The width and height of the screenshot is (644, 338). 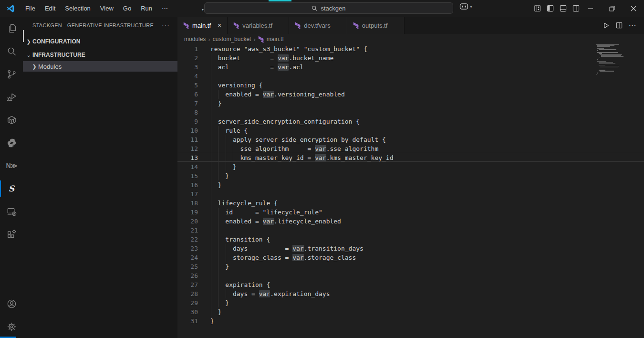 What do you see at coordinates (634, 9) in the screenshot?
I see `close-icon` at bounding box center [634, 9].